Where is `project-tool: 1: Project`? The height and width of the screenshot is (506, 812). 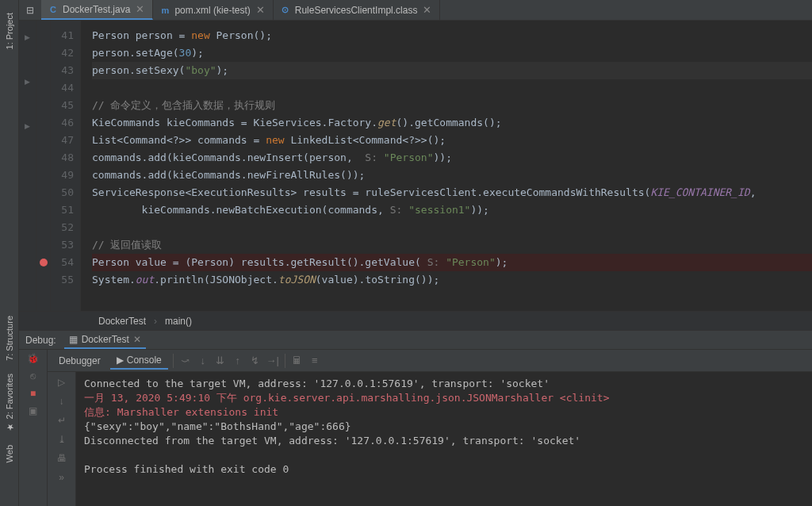
project-tool: 1: Project is located at coordinates (10, 31).